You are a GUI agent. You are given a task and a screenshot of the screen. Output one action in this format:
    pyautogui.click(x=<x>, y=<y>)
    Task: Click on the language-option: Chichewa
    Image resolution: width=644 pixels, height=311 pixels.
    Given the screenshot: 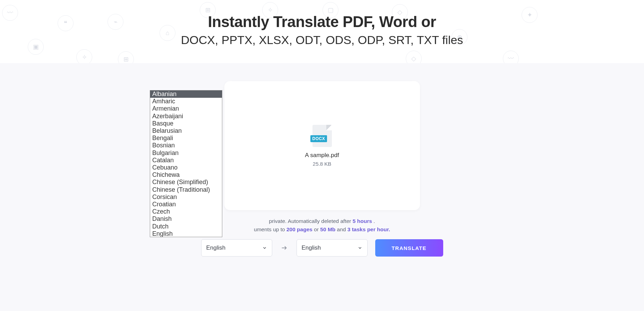 What is the action you would take?
    pyautogui.click(x=186, y=175)
    